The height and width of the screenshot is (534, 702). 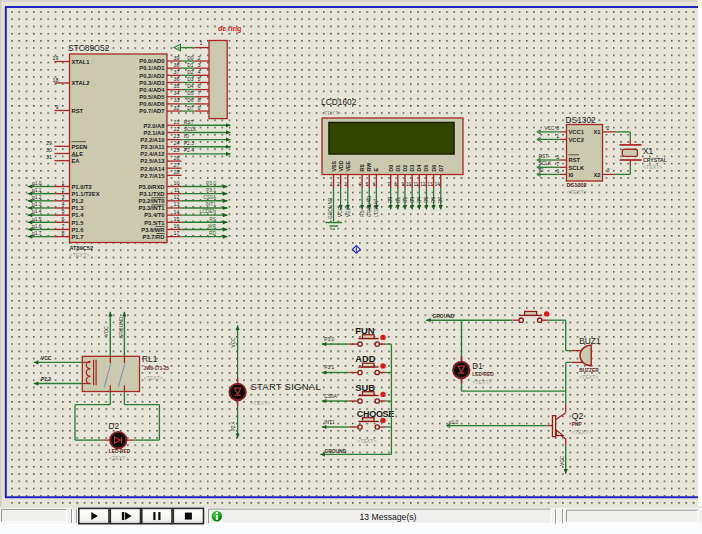 I want to click on svg-text: E, so click(x=376, y=170).